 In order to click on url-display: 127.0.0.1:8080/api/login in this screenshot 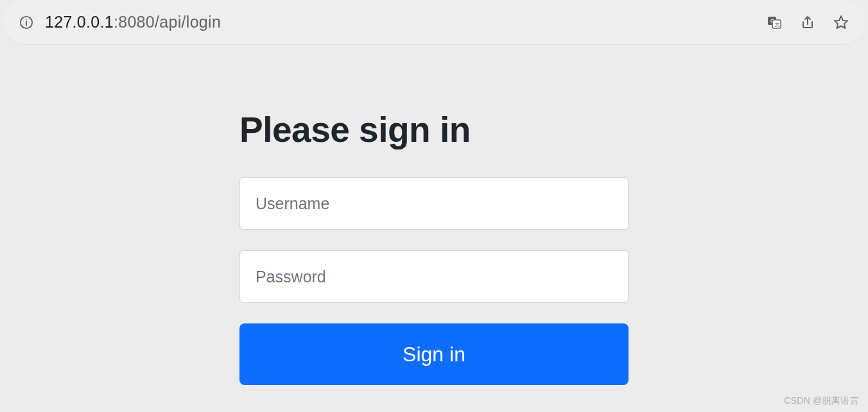, I will do `click(400, 22)`.